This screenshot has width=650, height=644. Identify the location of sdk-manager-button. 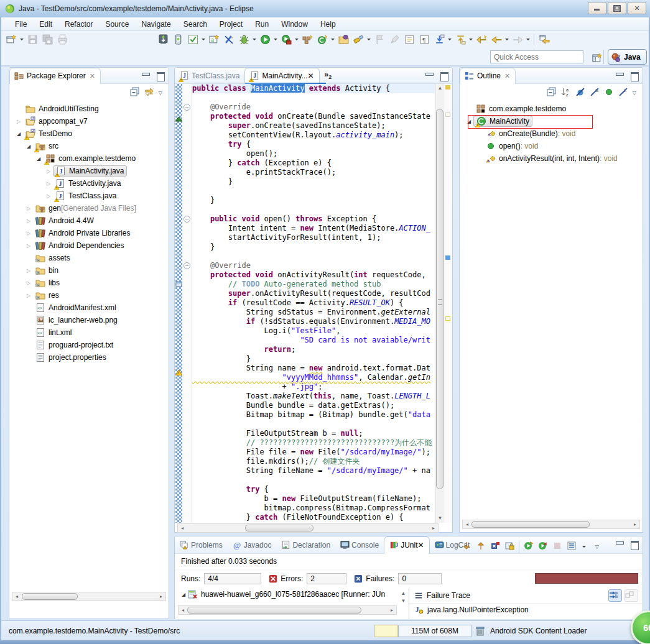
(163, 40).